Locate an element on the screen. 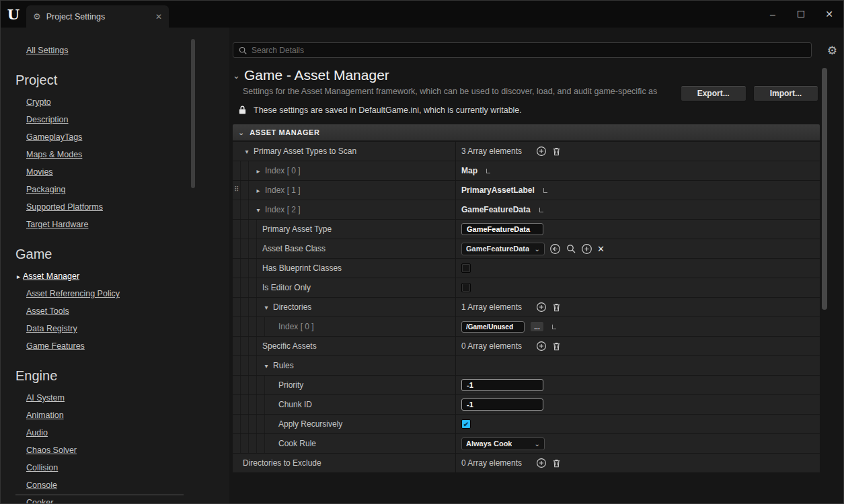  row-cook-rule: Cook Rule Always Cook ⌄ is located at coordinates (526, 444).